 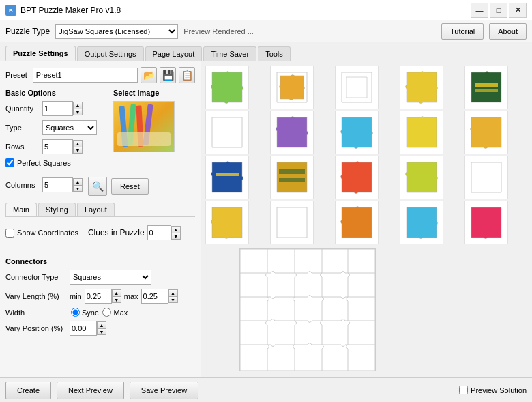 What do you see at coordinates (11, 10) in the screenshot?
I see `app-icon: B` at bounding box center [11, 10].